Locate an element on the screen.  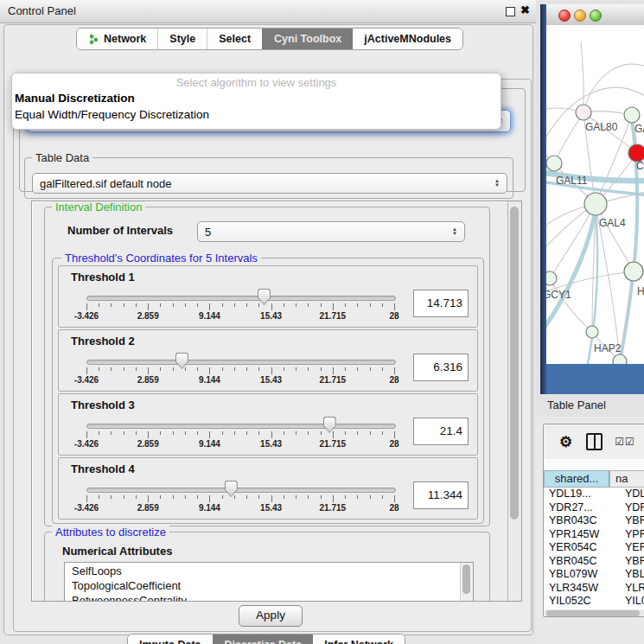
popup-option-manual-discretization: Manual Discretization is located at coordinates (74, 99).